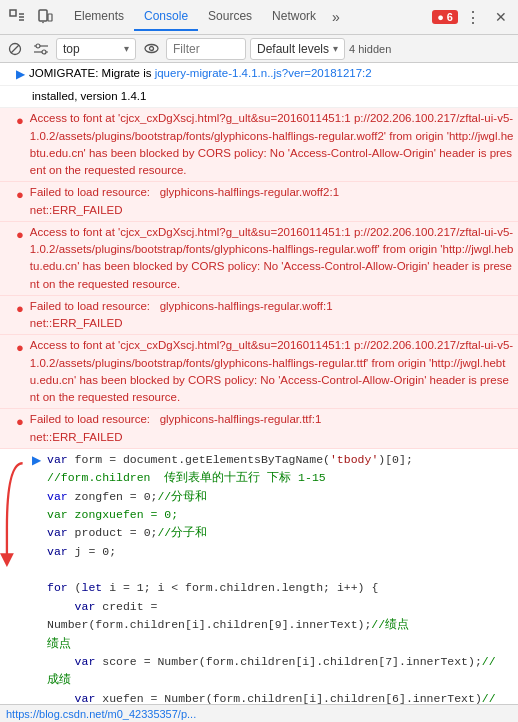 The width and height of the screenshot is (518, 722). Describe the element at coordinates (473, 17) in the screenshot. I see `more-options-icon: ⋮` at that location.